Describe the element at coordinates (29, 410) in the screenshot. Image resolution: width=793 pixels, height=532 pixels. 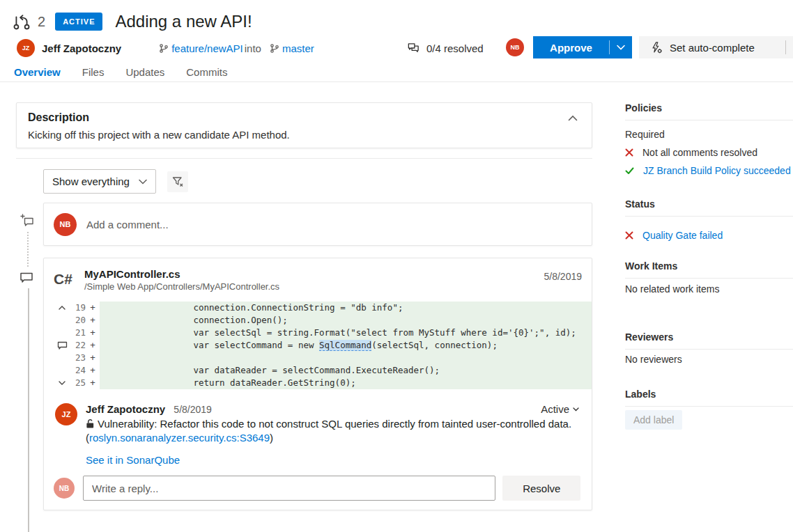
I see `timeline-line` at that location.